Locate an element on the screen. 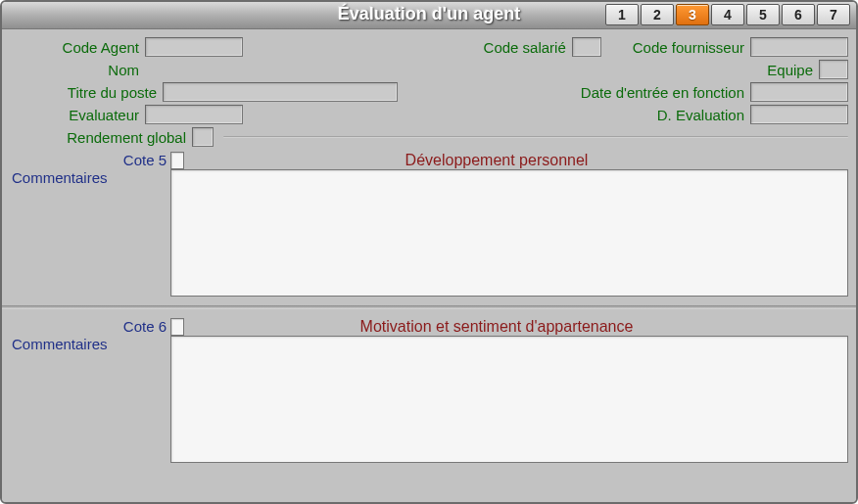  rendement-global-label: Rendement global is located at coordinates (98, 137).